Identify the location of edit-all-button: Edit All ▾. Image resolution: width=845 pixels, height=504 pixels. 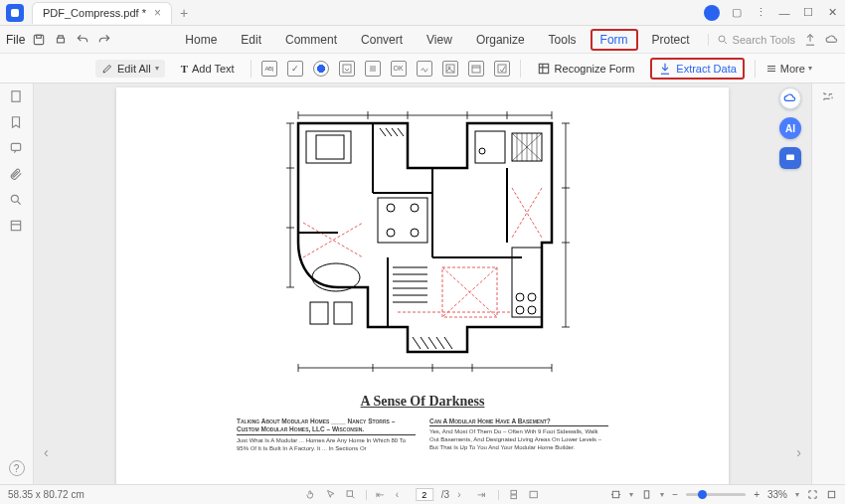
(130, 69).